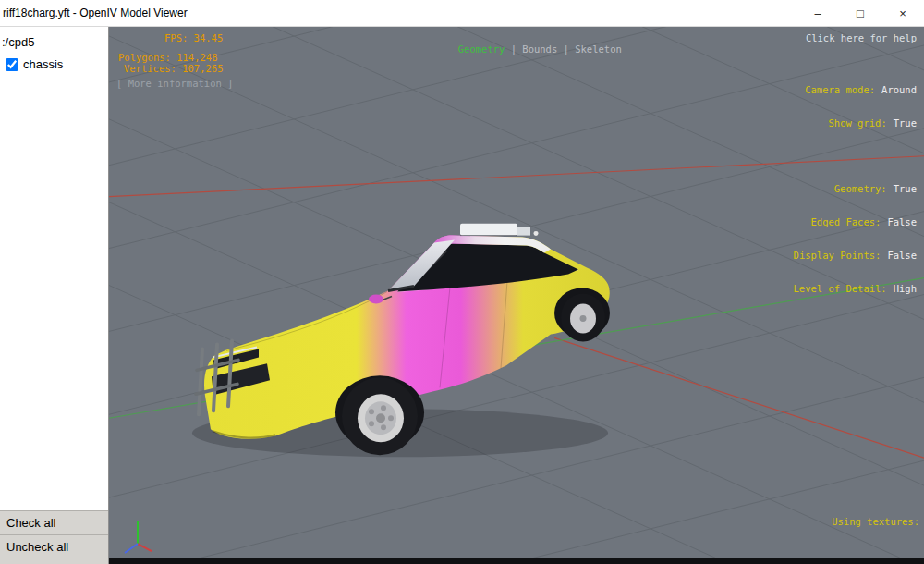  Describe the element at coordinates (826, 211) in the screenshot. I see `setting-edged-faces: Edged Faces:False` at that location.